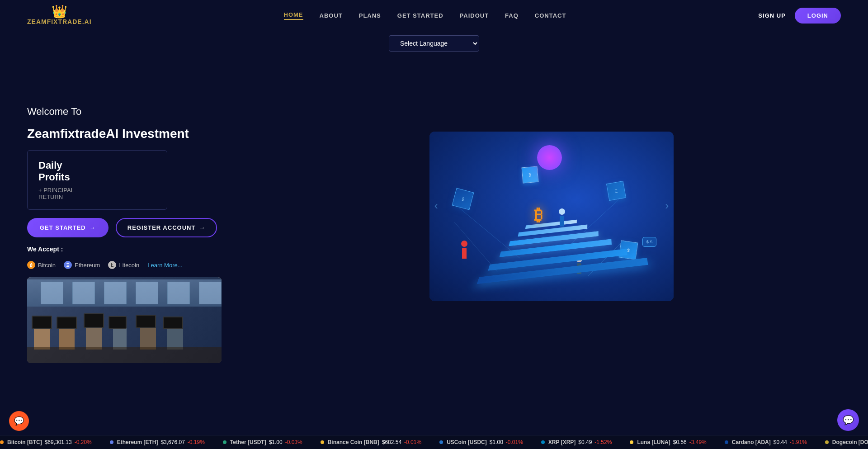 The height and width of the screenshot is (449, 868). Describe the element at coordinates (157, 442) in the screenshot. I see `ticker-item-eth: Ethereum [ETH] $3,676.07 -0.19%` at that location.